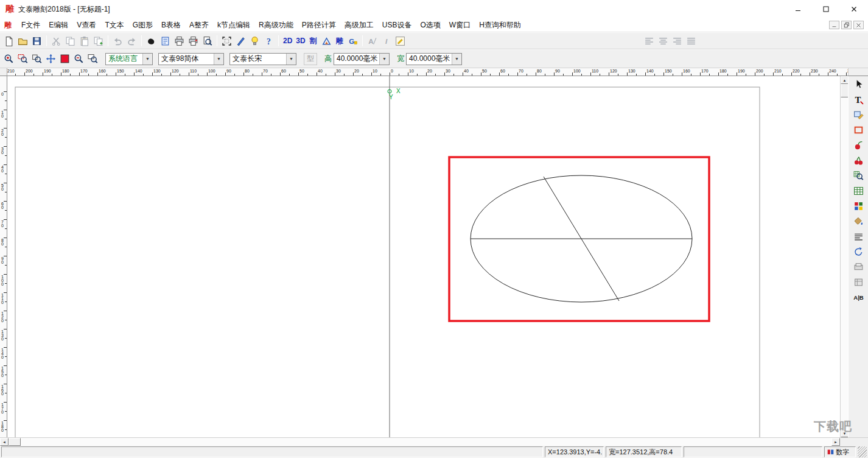 The width and height of the screenshot is (868, 458). What do you see at coordinates (23, 59) in the screenshot?
I see `zoom-window-button` at bounding box center [23, 59].